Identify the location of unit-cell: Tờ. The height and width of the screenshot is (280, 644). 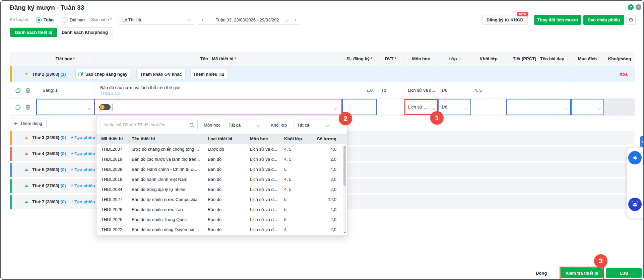
(391, 90).